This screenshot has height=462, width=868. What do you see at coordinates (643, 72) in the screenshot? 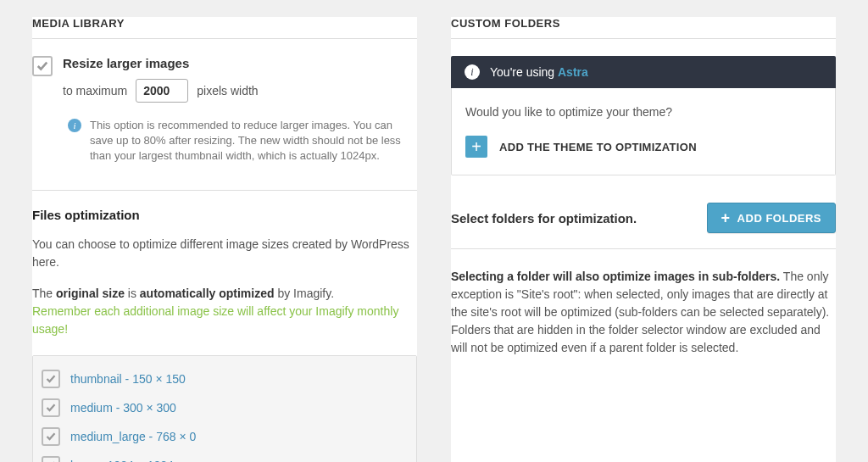
I see `theme-banner: i You're using Astra` at bounding box center [643, 72].